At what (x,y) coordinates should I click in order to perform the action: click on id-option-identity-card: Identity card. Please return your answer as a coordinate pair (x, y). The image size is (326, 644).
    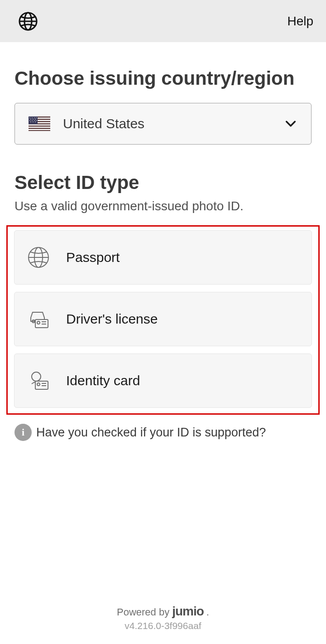
    Looking at the image, I should click on (163, 381).